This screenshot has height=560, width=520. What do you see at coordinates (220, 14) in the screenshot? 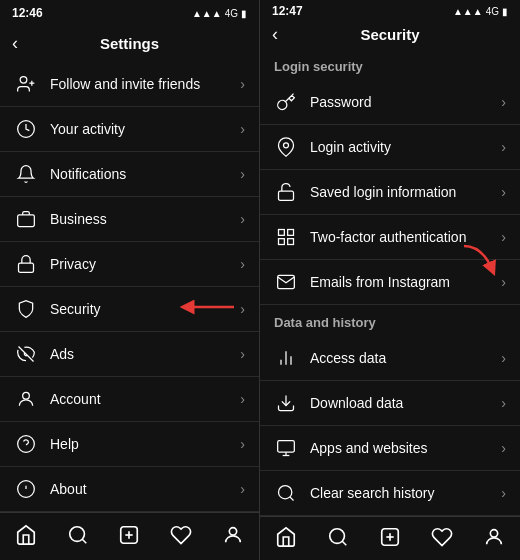
I see `left-status-icons: ▲▲▲ 4G ▮` at bounding box center [220, 14].